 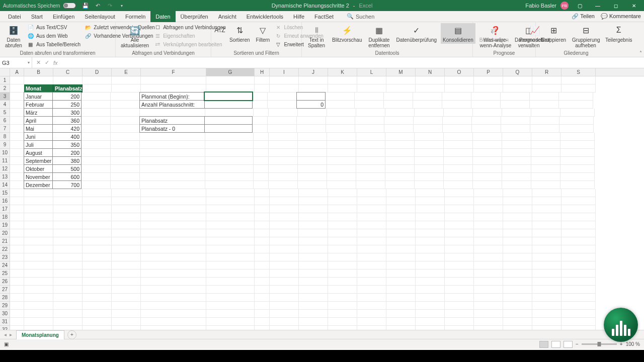 I want to click on page-layout-view-button, so click(x=556, y=344).